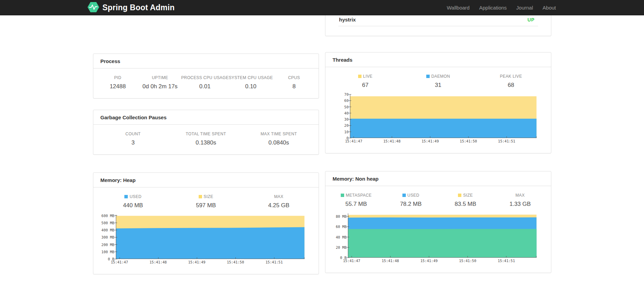 The height and width of the screenshot is (304, 644). I want to click on process-card-title: Process, so click(206, 61).